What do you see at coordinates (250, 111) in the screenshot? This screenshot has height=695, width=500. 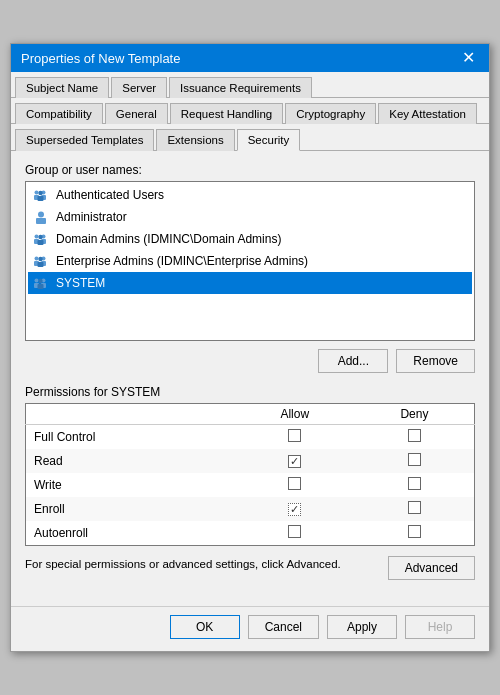 I see `tab-row-2: Compatibility General Request Handling C…` at bounding box center [250, 111].